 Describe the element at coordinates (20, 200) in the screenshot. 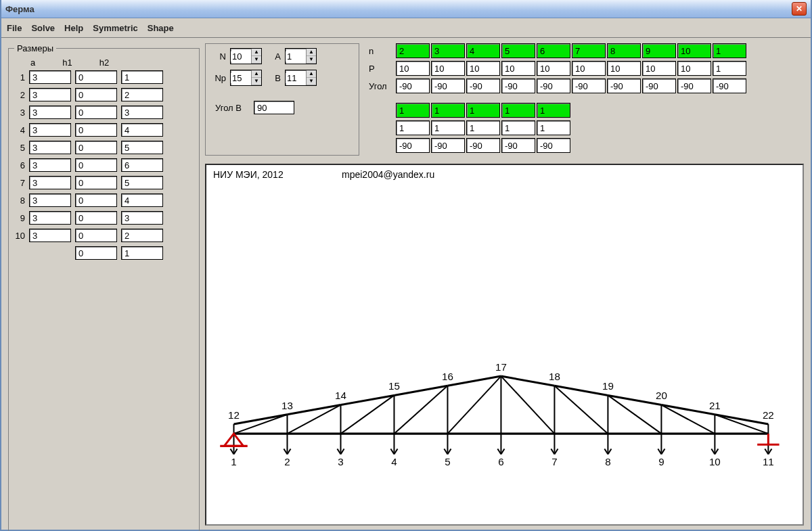

I see `dim-row-index: 8` at that location.